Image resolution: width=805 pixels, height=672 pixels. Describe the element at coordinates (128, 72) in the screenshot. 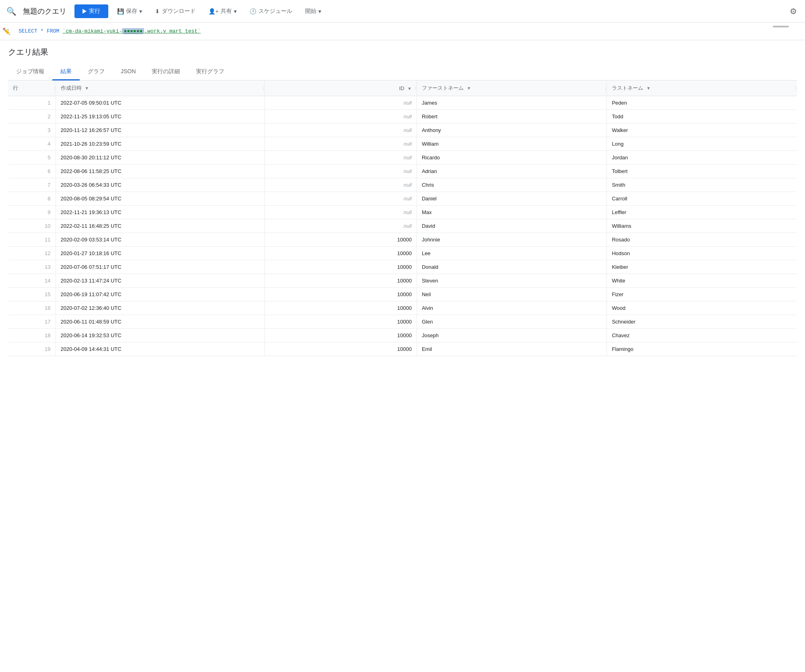

I see `tab-json: JSON` at that location.